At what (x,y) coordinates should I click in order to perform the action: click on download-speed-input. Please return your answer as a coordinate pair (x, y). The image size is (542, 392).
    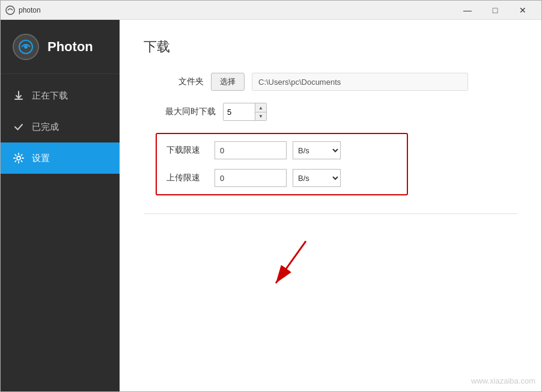
    Looking at the image, I should click on (251, 150).